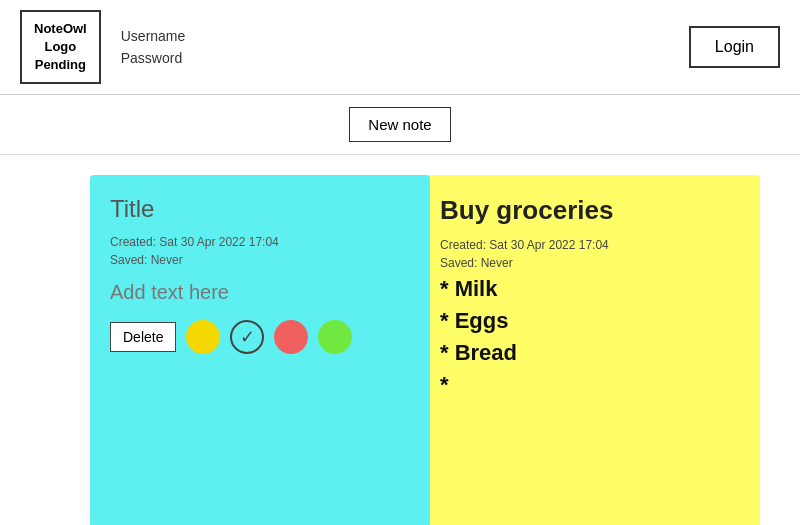 The image size is (800, 525). What do you see at coordinates (400, 124) in the screenshot?
I see `new-note-button: New note` at bounding box center [400, 124].